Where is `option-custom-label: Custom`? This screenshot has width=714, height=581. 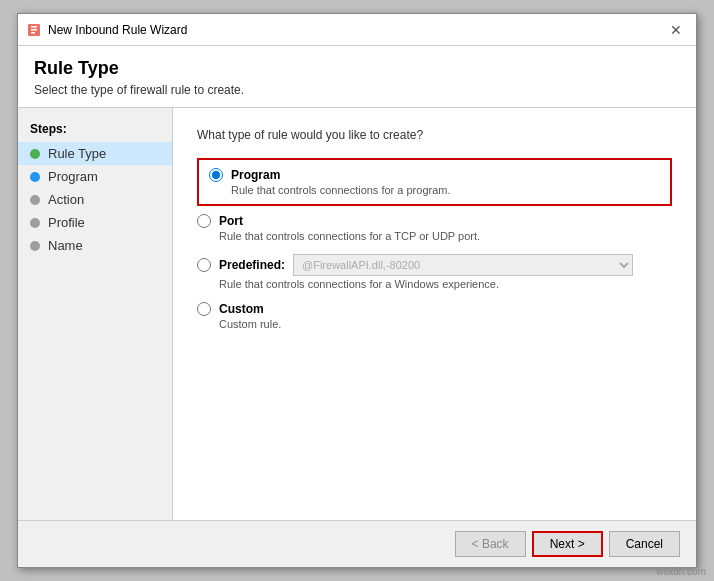
option-custom-label: Custom is located at coordinates (242, 309).